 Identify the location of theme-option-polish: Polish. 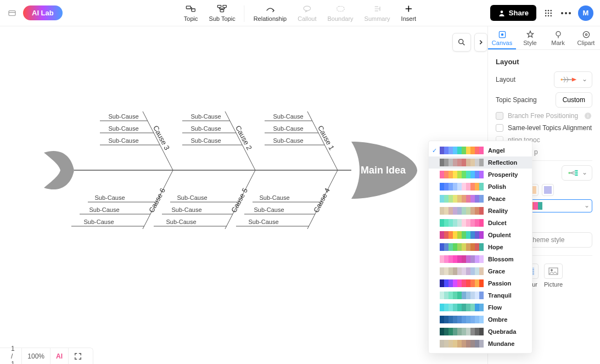
(480, 187).